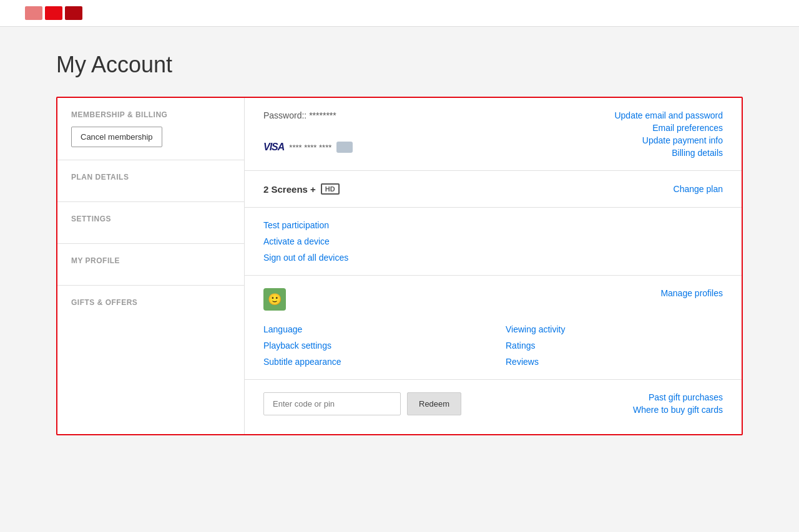 Image resolution: width=799 pixels, height=532 pixels. Describe the element at coordinates (692, 293) in the screenshot. I see `manage-profiles-link: Manage profiles` at that location.